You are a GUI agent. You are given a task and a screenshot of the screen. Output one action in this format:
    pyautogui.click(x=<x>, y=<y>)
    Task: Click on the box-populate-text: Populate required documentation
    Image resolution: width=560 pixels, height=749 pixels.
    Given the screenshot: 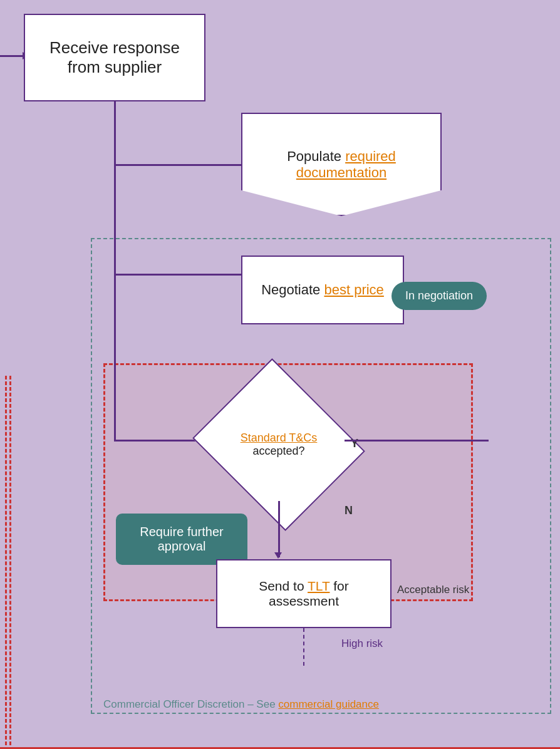 What is the action you would take?
    pyautogui.click(x=341, y=165)
    